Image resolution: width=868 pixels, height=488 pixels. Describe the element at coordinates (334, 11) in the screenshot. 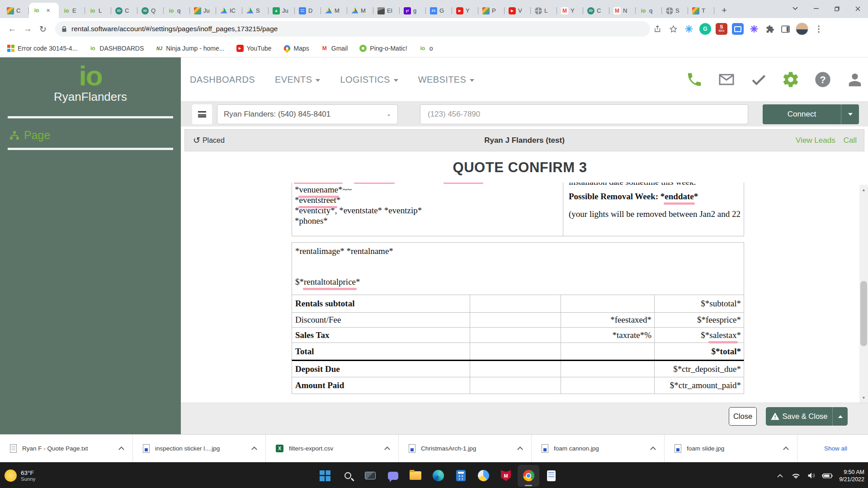

I see `browser-tab: M` at that location.